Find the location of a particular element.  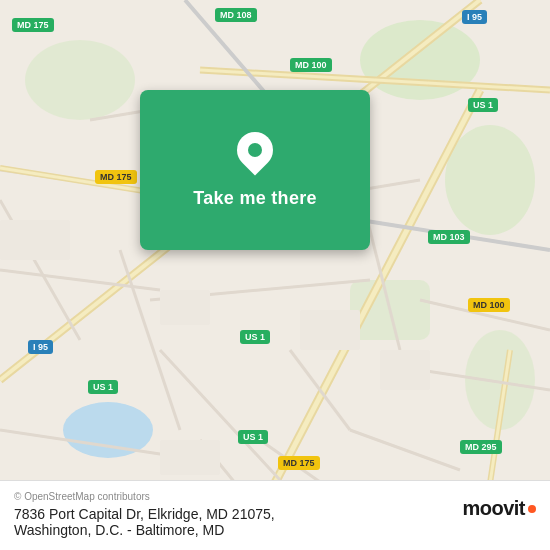

moovit-logo: moovit is located at coordinates (499, 508).